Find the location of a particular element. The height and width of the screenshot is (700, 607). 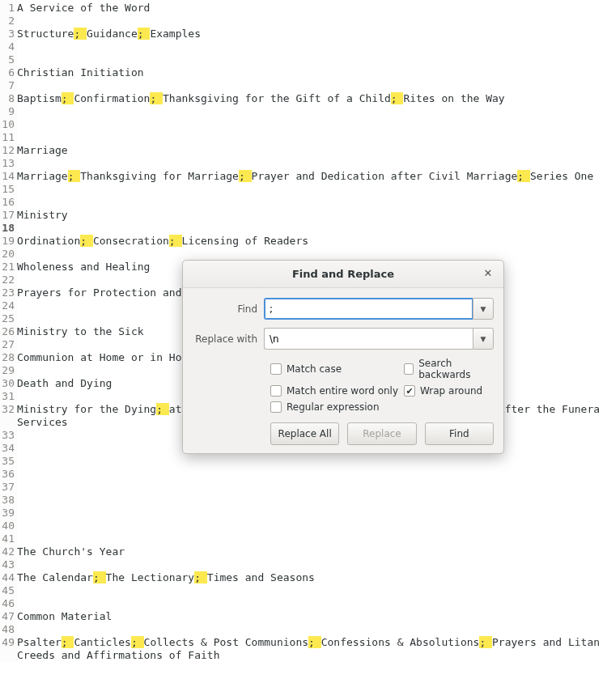

dialog-titlebar: Find and Replace ✕ is located at coordinates (343, 274).